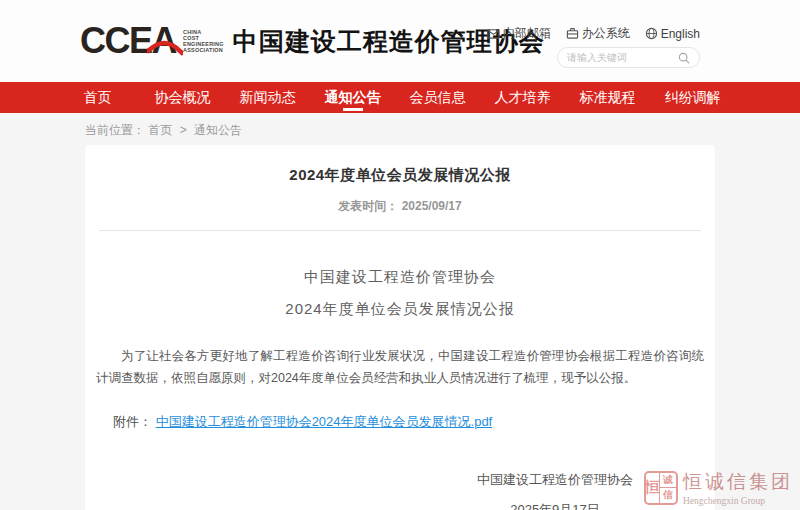 This screenshot has height=510, width=800. What do you see at coordinates (414, 422) in the screenshot?
I see `attachment-row: 附件： 中国建设工程造价管理协会2024年度单位会员发展情况.pdf` at bounding box center [414, 422].